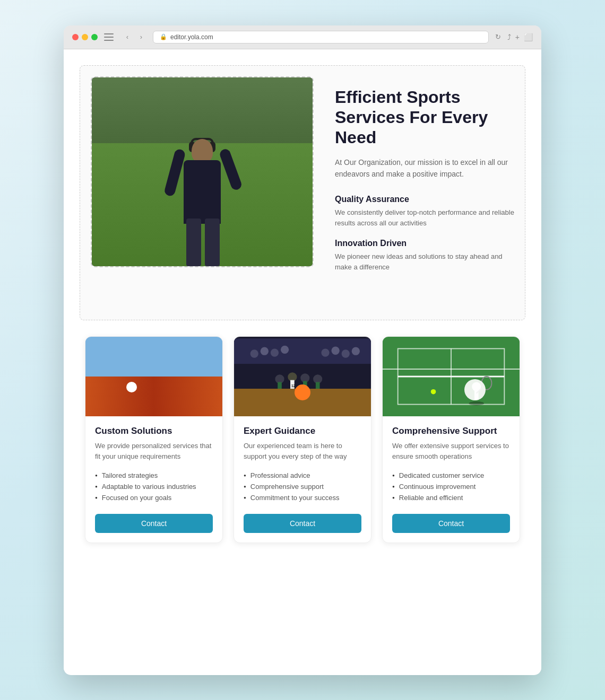  Describe the element at coordinates (425, 262) in the screenshot. I see `feature-innovation-desc: We pioneer new ideas and solutions to st…` at that location.